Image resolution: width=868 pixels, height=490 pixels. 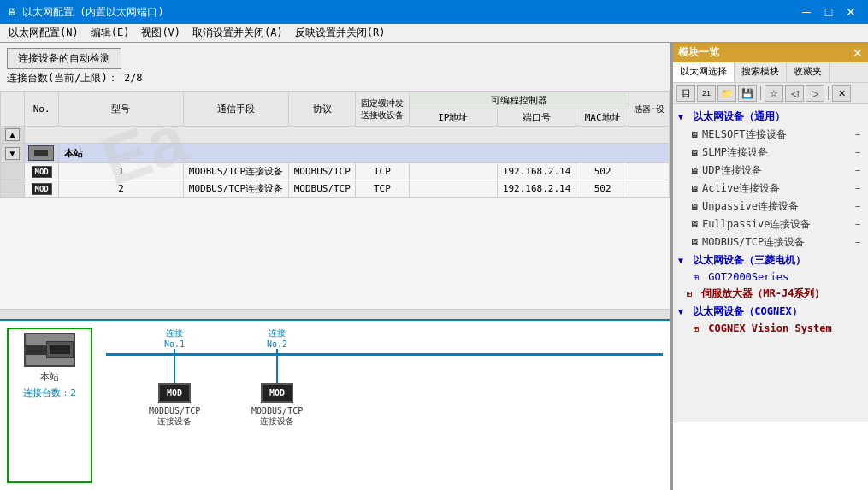 I want to click on expand-icon-4: ⊞, so click(x=689, y=294).